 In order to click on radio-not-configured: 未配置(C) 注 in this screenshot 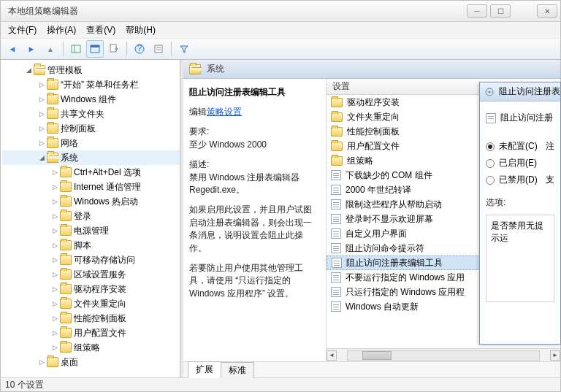, I will do `click(520, 146)`.